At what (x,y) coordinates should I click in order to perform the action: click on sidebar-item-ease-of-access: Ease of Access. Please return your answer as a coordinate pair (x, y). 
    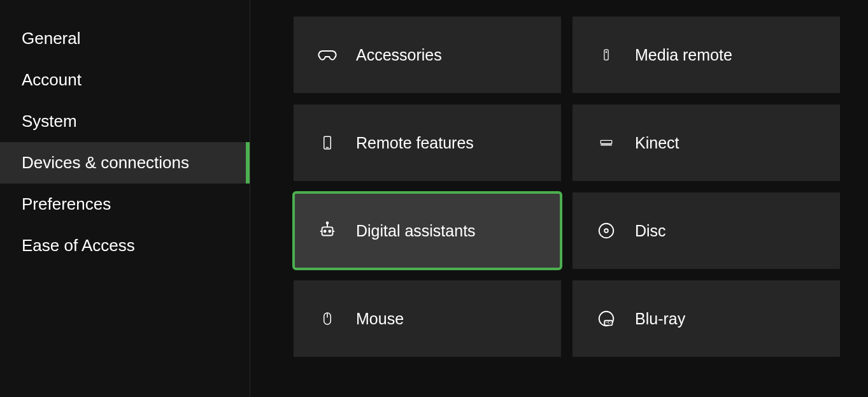
    Looking at the image, I should click on (125, 246).